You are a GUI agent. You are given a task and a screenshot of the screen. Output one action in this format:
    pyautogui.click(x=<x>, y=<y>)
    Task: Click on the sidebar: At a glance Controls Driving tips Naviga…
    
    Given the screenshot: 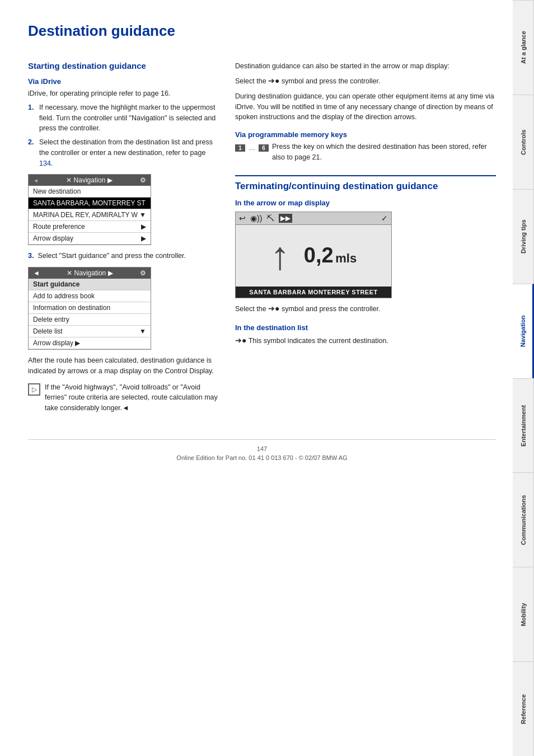 What is the action you would take?
    pyautogui.click(x=523, y=378)
    